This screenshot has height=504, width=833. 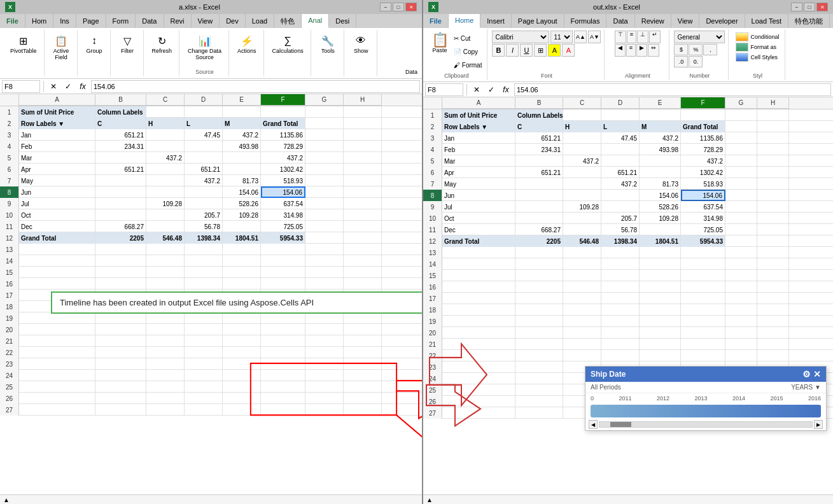 I want to click on merge-btn: ⇔, so click(x=654, y=50).